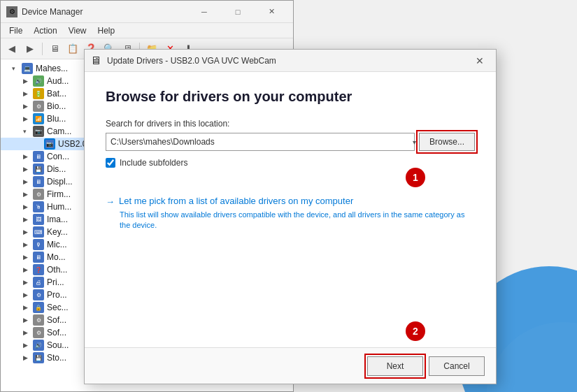 This screenshot has height=392, width=577. Describe the element at coordinates (55, 49) in the screenshot. I see `computer-icon: 🖥` at that location.